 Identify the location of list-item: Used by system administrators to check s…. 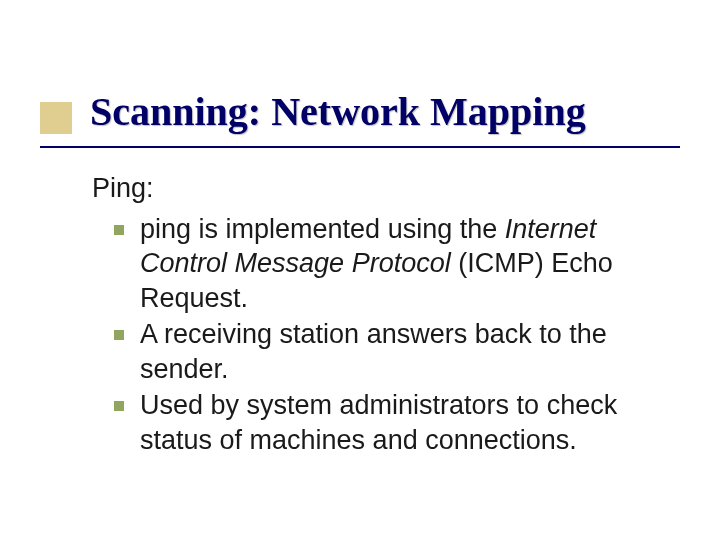
(387, 422).